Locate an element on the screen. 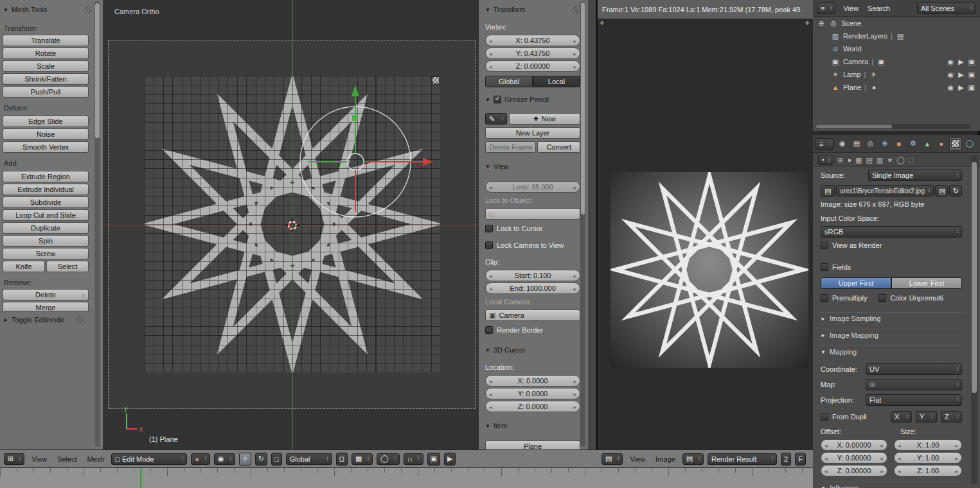 Image resolution: width=980 pixels, height=488 pixels. manipulator-rotate-toggle: ↻ is located at coordinates (261, 459).